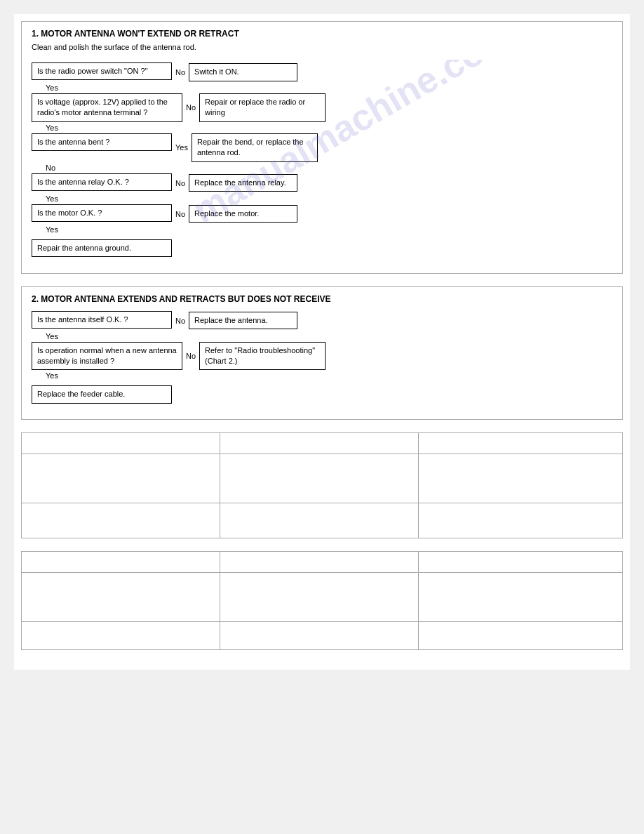 This screenshot has height=834, width=644. I want to click on flow-result-3: Repair the bend, or replace the antenna …, so click(255, 147).